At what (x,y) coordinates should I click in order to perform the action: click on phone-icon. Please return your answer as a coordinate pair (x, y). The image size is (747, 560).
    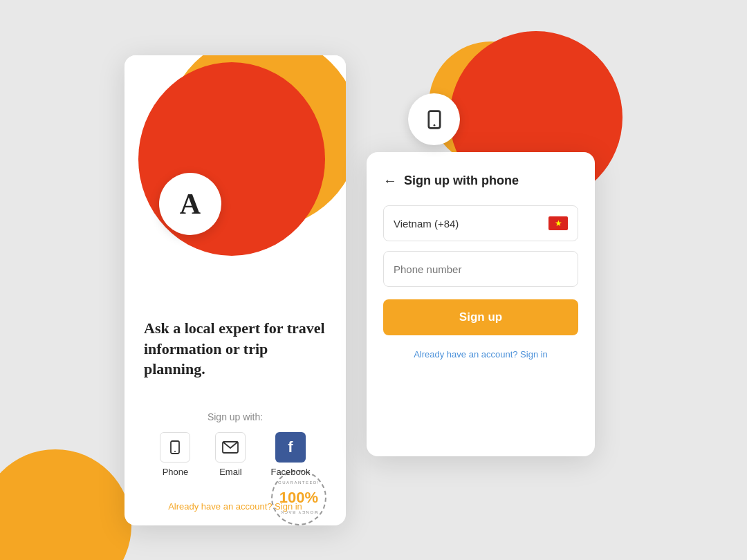
    Looking at the image, I should click on (175, 447).